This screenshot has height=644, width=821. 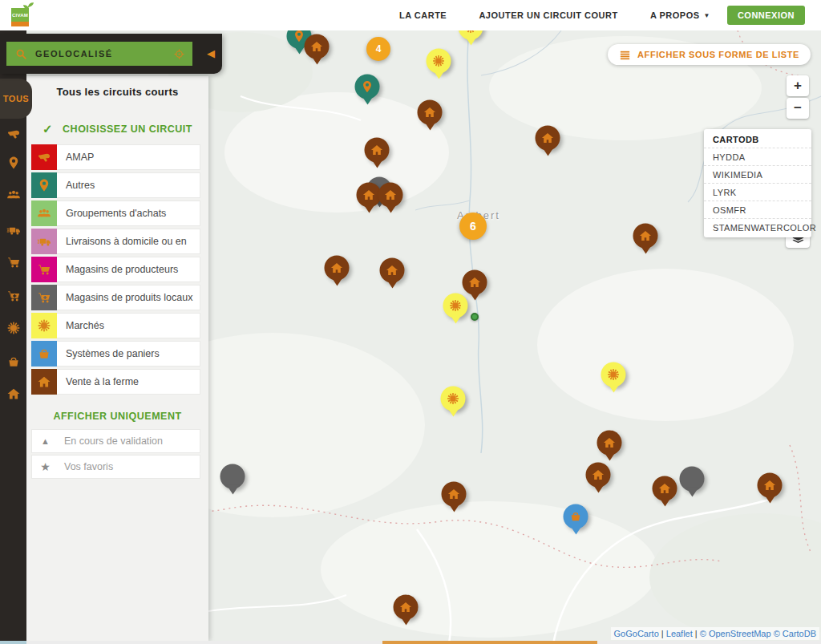 What do you see at coordinates (680, 15) in the screenshot?
I see `nav-item-a-propos: A PROPOS▼` at bounding box center [680, 15].